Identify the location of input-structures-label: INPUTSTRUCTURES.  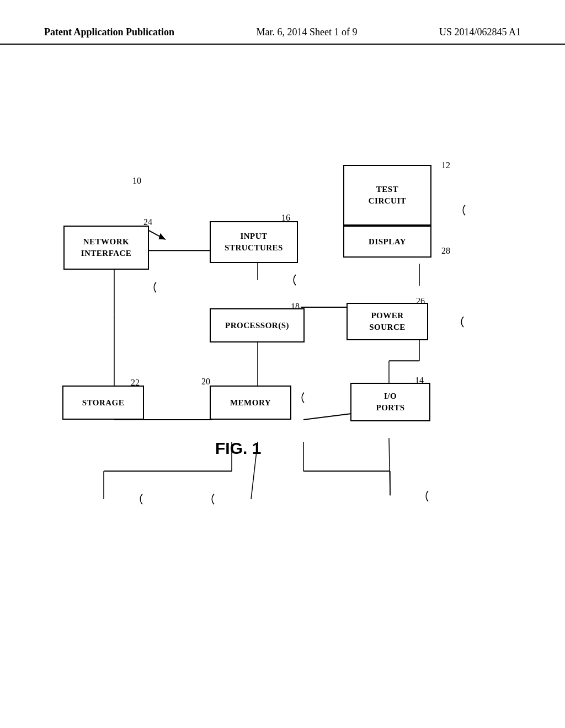
(254, 242).